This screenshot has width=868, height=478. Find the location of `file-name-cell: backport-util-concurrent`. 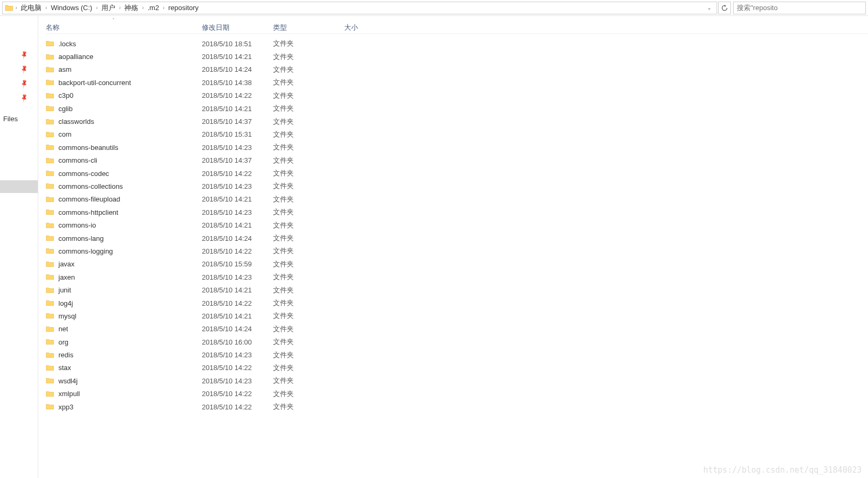

file-name-cell: backport-util-concurrent is located at coordinates (124, 82).